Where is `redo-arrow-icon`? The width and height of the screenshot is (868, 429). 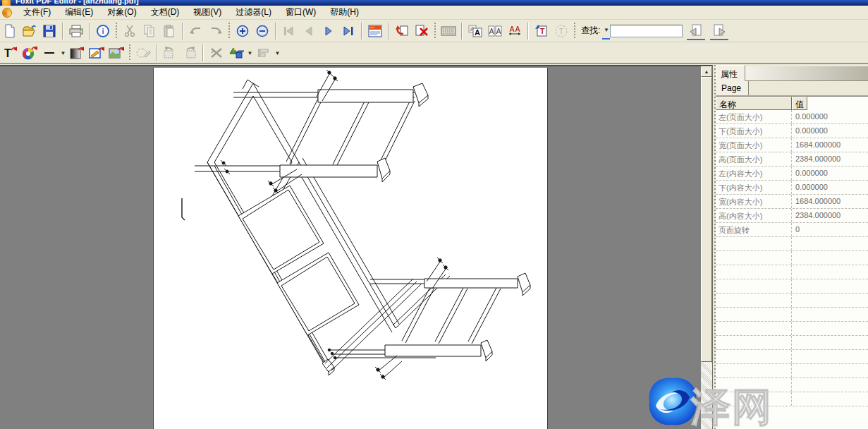
redo-arrow-icon is located at coordinates (216, 31).